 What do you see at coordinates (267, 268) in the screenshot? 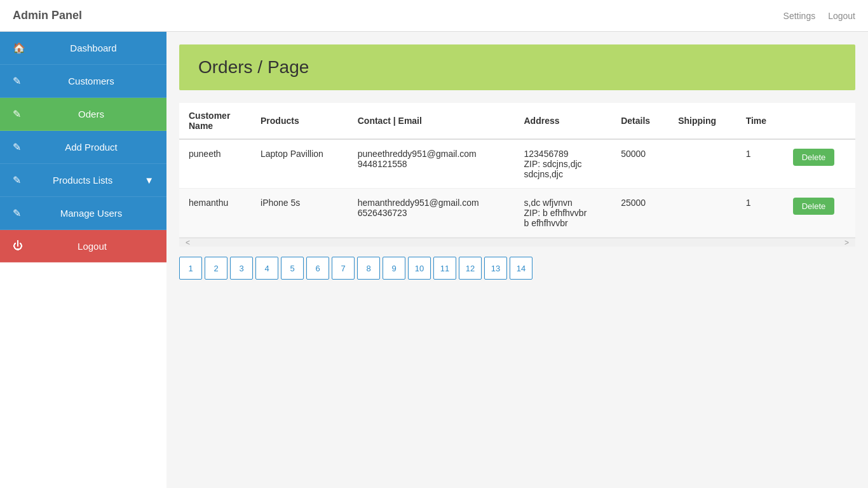
I see `page-button: 4` at bounding box center [267, 268].